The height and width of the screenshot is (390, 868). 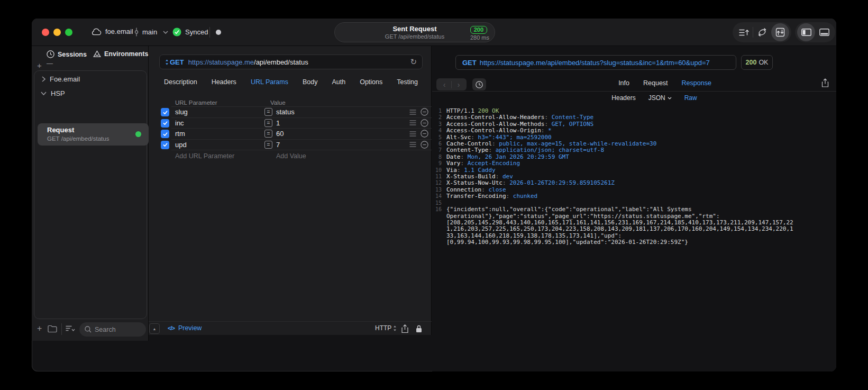 I want to click on view-tab-raw: Raw, so click(x=691, y=98).